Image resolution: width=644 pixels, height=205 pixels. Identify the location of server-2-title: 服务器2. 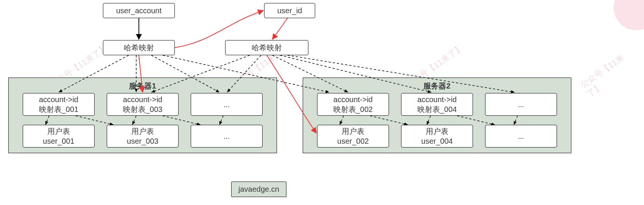
(437, 86).